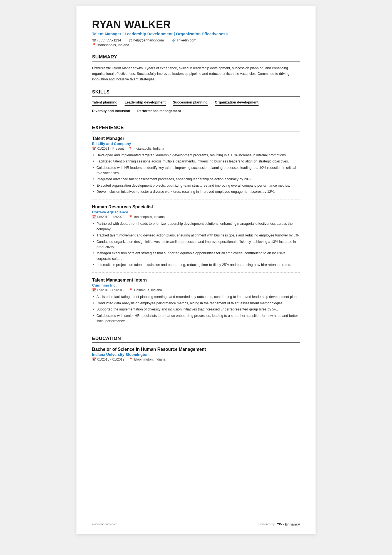 This screenshot has height=555, width=392. I want to click on bullet-item: Integrated advanced talent assessment pr…, so click(196, 179).